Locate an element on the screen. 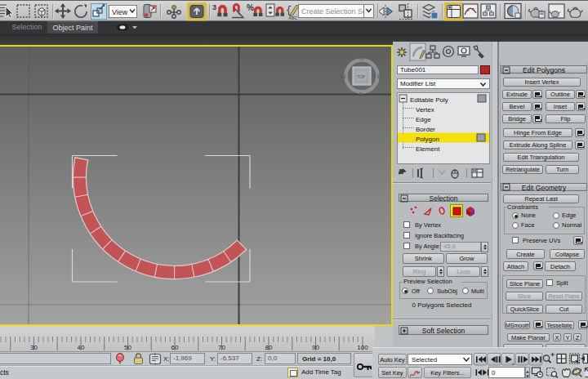  svg-text: 30 is located at coordinates (34, 348).